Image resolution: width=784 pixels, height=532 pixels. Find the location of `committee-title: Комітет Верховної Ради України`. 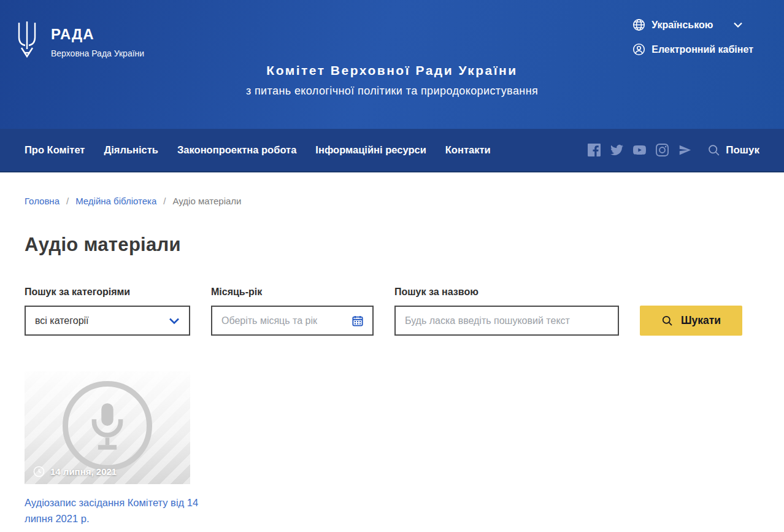

committee-title: Комітет Верховної Ради України is located at coordinates (392, 71).